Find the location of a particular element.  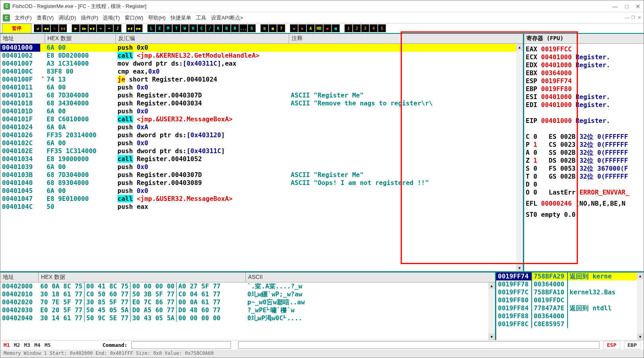

marker-m2: M2 is located at coordinates (17, 345).